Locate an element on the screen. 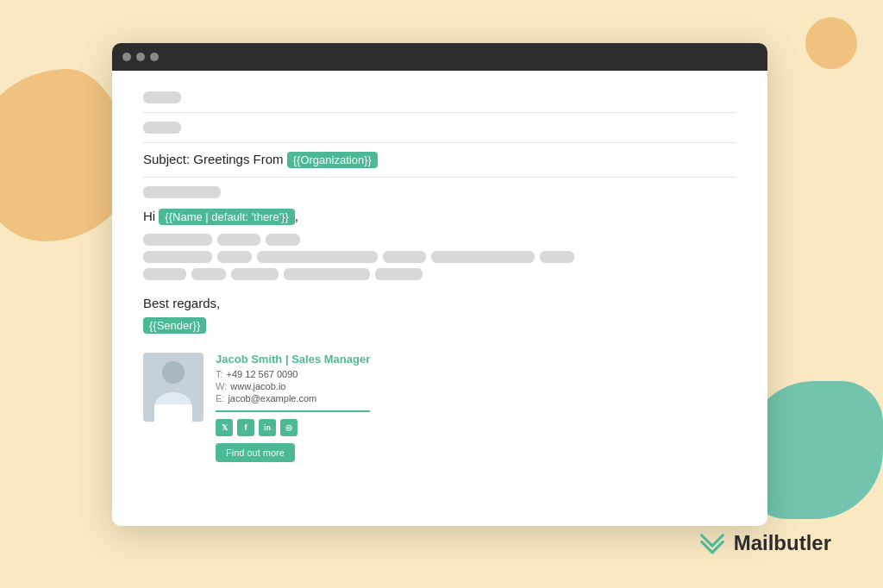 The image size is (883, 588). signature-info: Jacob Smith | Sales Manager T:+49 12 567… is located at coordinates (293, 383).